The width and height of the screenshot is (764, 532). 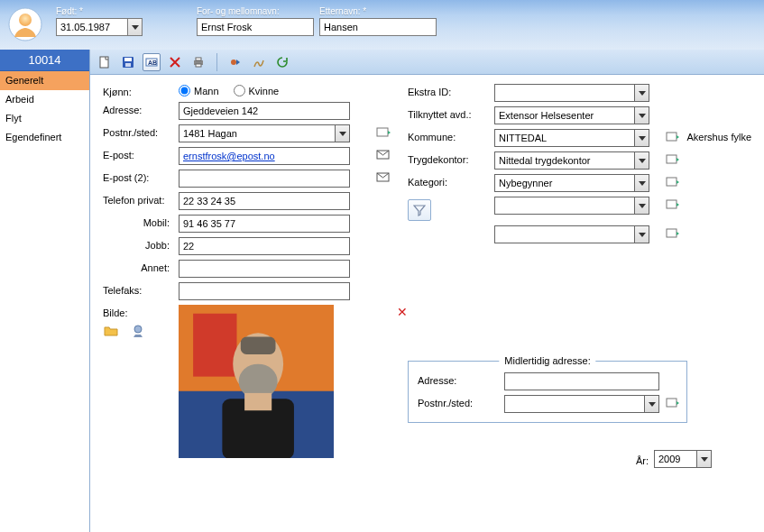 What do you see at coordinates (572, 115) in the screenshot?
I see `dept-select` at bounding box center [572, 115].